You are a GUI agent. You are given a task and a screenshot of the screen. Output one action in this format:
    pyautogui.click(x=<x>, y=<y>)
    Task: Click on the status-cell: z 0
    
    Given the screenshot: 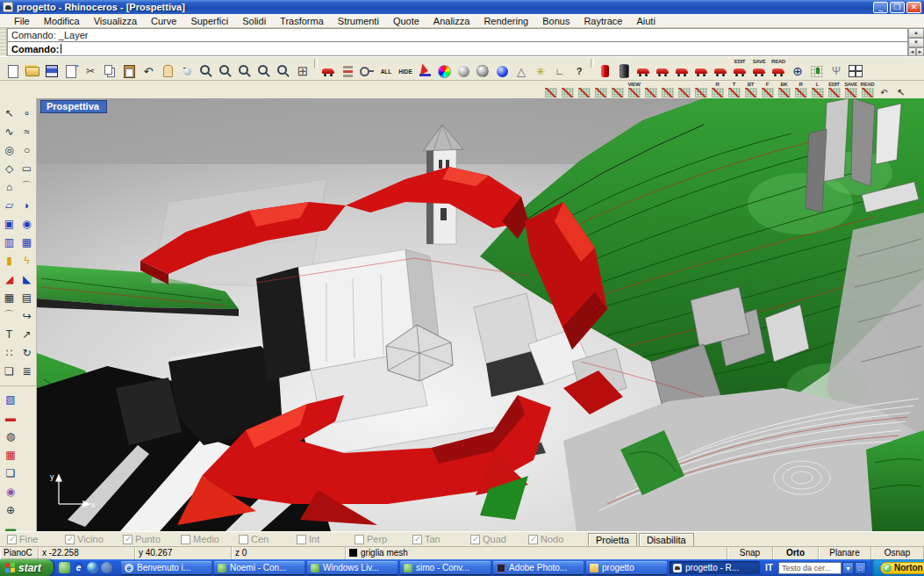 What is the action you would take?
    pyautogui.click(x=289, y=553)
    